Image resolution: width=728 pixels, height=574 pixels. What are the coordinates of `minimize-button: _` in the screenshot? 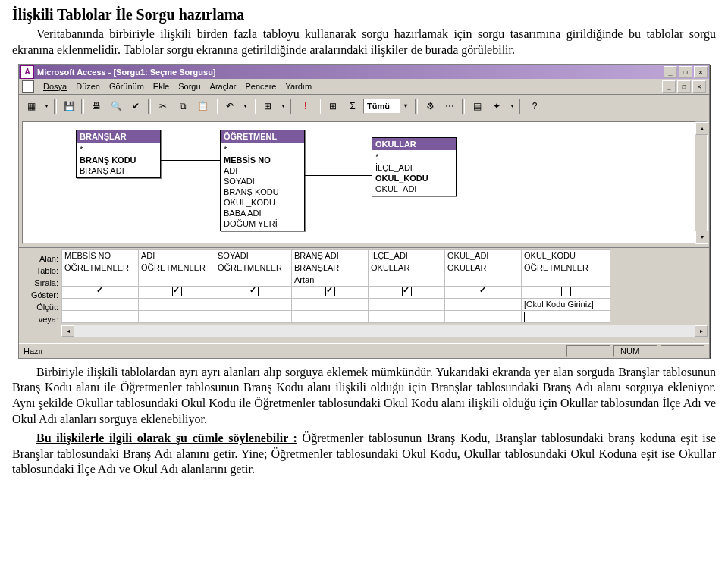 It's located at (670, 72).